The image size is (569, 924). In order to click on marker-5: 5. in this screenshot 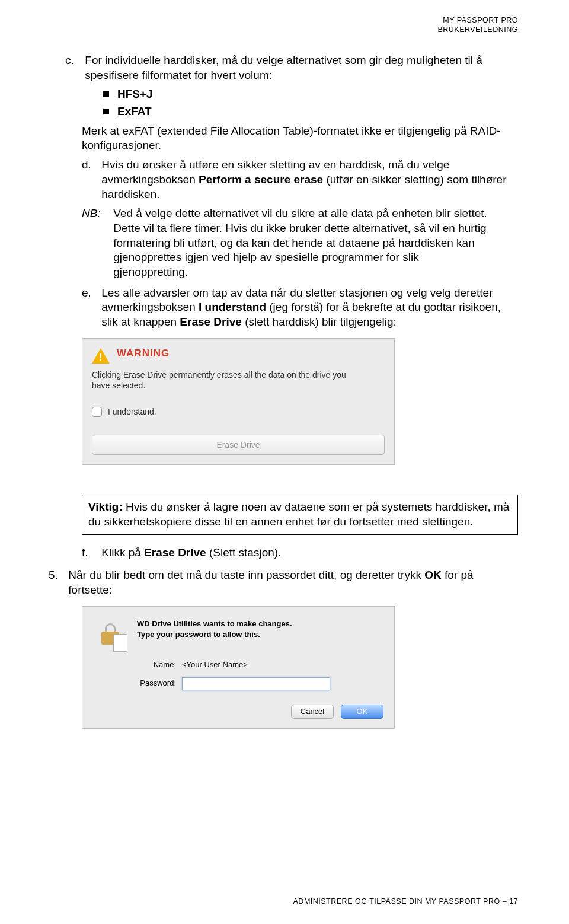, I will do `click(57, 575)`.